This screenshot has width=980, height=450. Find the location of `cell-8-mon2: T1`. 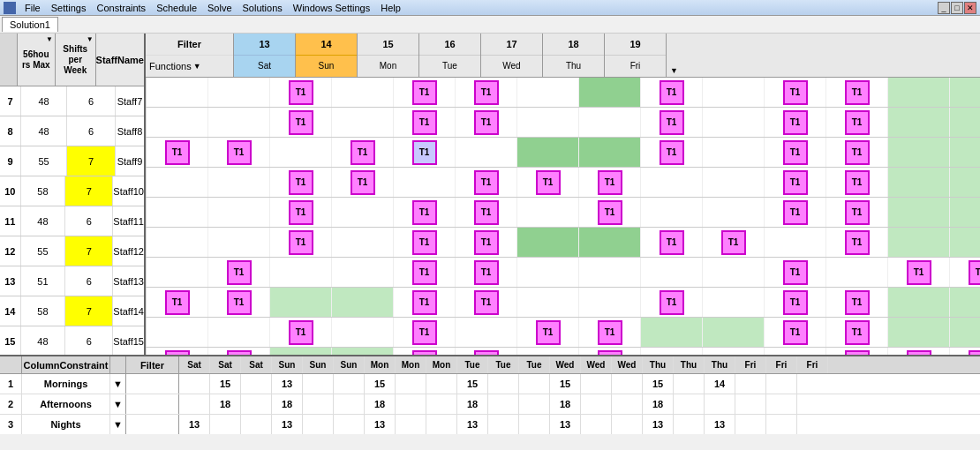

cell-8-mon2: T1 is located at coordinates (486, 122).